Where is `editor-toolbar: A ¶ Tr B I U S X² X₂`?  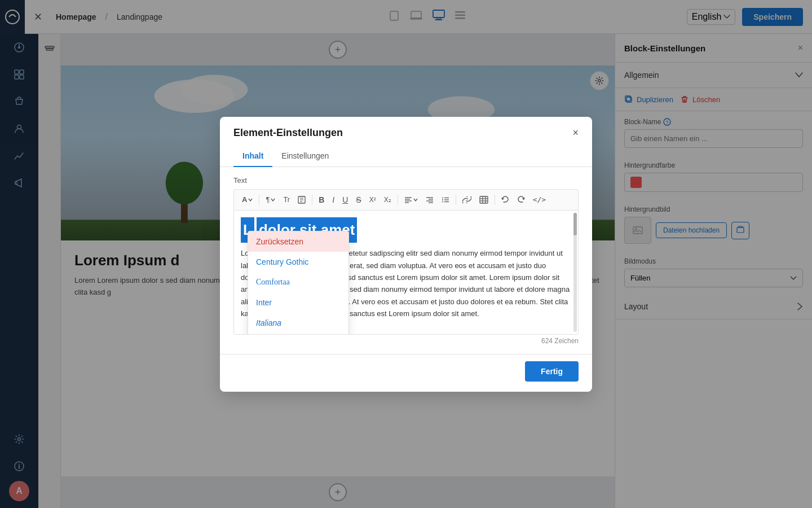 editor-toolbar: A ¶ Tr B I U S X² X₂ is located at coordinates (406, 200).